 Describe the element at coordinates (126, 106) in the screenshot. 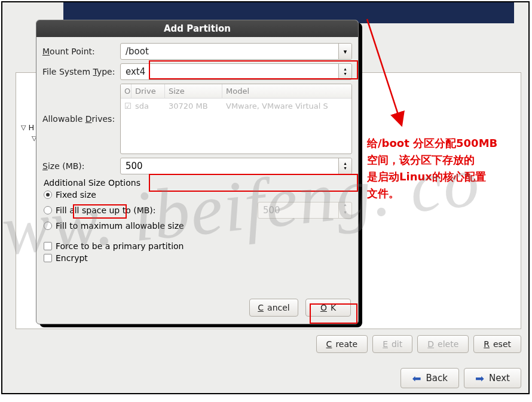

I see `drive-checkbox: ☑` at that location.